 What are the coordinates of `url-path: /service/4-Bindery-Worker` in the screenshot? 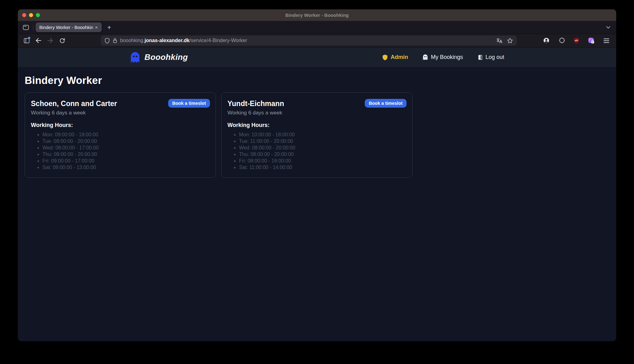 It's located at (218, 41).